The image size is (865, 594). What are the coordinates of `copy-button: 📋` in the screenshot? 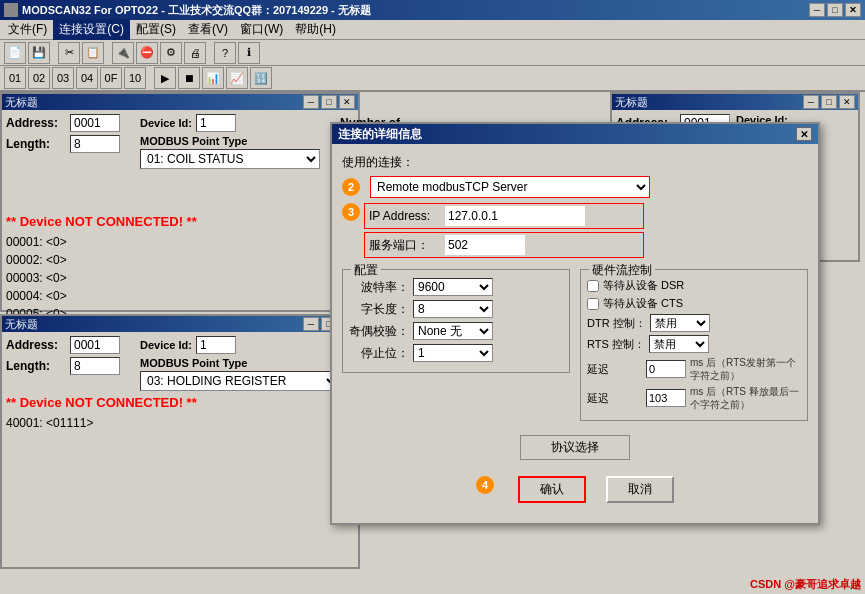 It's located at (93, 53).